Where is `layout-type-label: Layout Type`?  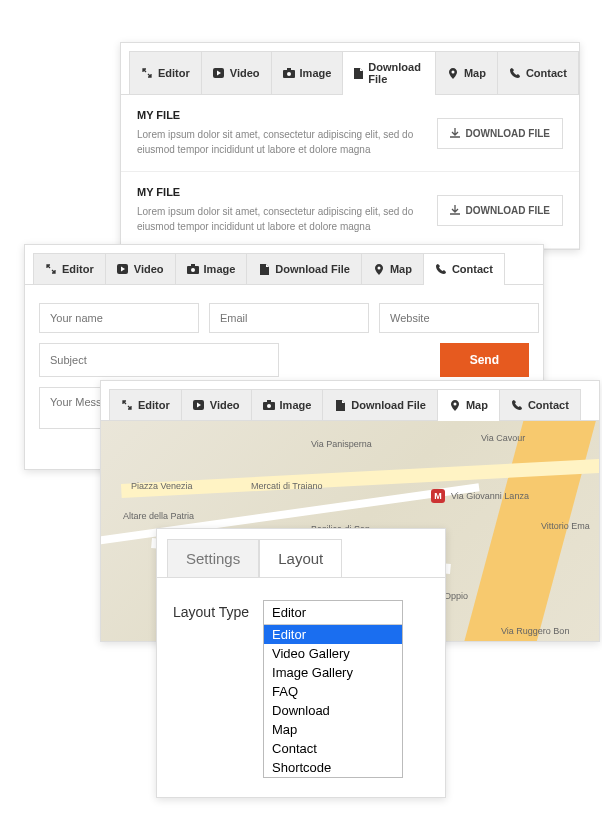 layout-type-label: Layout Type is located at coordinates (211, 610).